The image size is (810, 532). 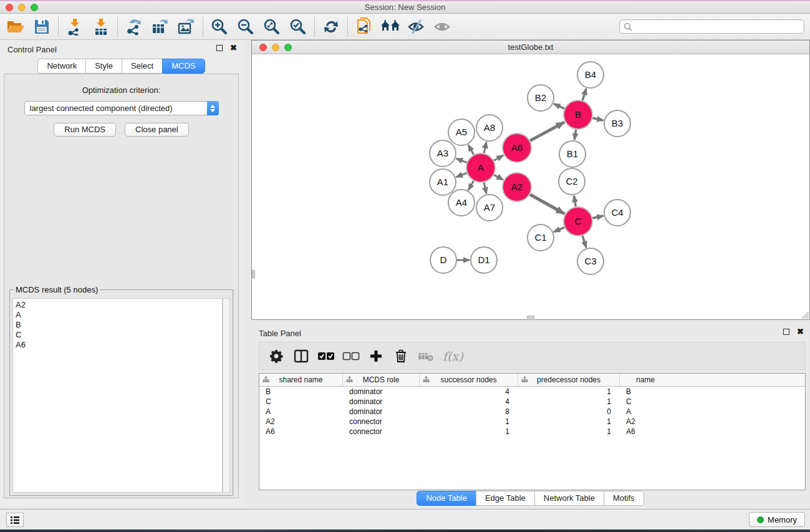 I want to click on cell-shared_name: A2, so click(x=301, y=422).